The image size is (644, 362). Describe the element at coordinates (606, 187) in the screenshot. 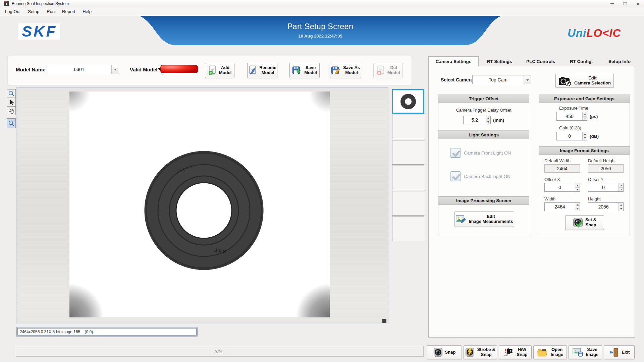

I see `offset-y-spinner: 0` at that location.